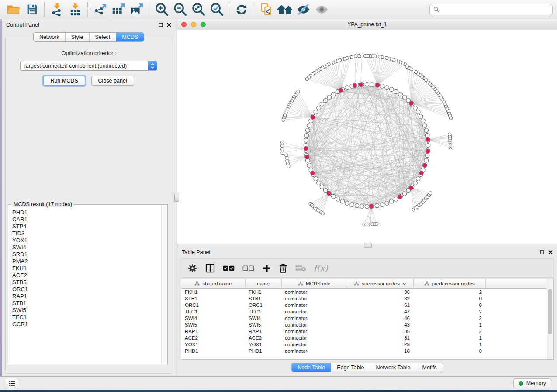 Image resolution: width=557 pixels, height=392 pixels. I want to click on zoom-out-button, so click(180, 10).